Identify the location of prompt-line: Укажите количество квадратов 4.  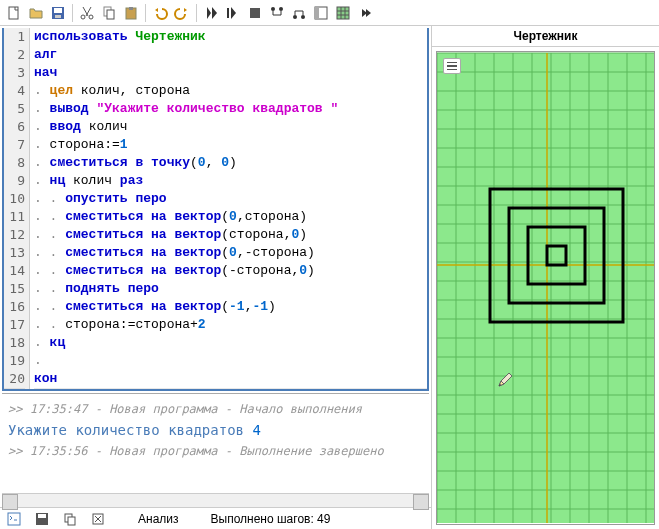
(216, 430).